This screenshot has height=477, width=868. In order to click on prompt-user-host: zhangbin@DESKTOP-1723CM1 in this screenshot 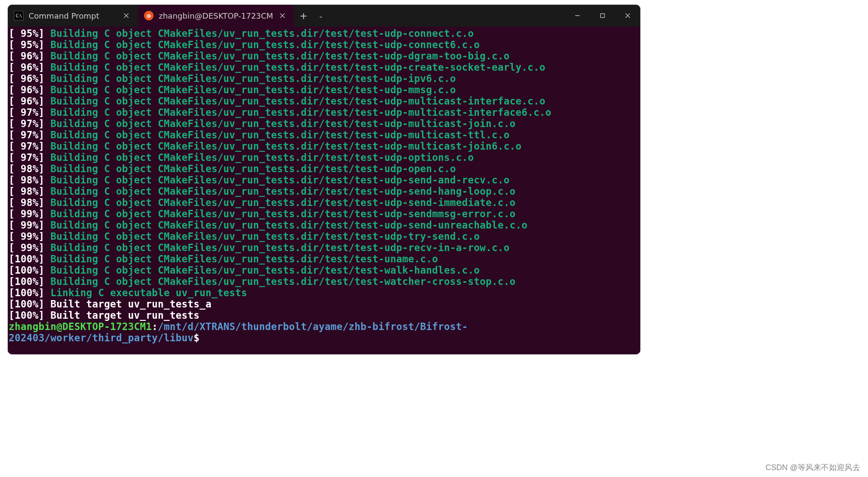, I will do `click(80, 327)`.